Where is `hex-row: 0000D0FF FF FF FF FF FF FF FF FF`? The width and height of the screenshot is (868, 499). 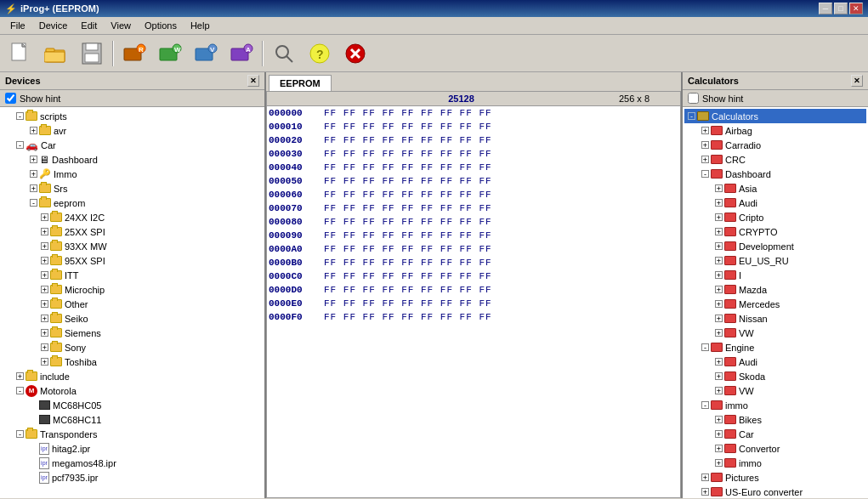
hex-row: 0000D0FF FF FF FF FF FF FF FF FF is located at coordinates (474, 290).